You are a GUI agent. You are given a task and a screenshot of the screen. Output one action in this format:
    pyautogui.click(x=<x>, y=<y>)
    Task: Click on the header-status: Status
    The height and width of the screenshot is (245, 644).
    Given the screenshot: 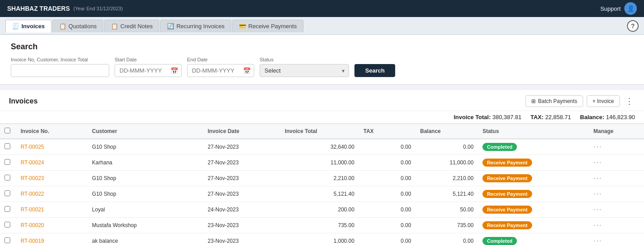 What is the action you would take?
    pyautogui.click(x=533, y=132)
    